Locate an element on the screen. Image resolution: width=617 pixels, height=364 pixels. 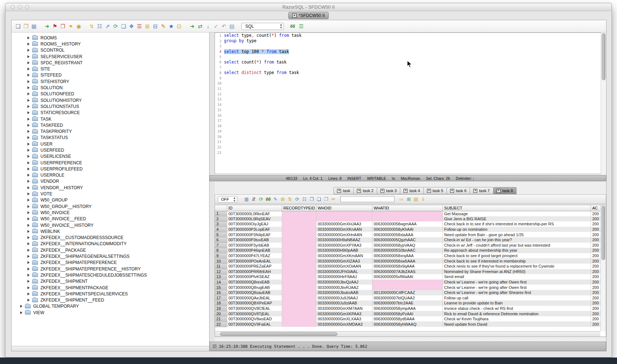
table-row: 700T3000000P3yrbEAB0033000000GmXPYAA3006… is located at coordinates (409, 246).